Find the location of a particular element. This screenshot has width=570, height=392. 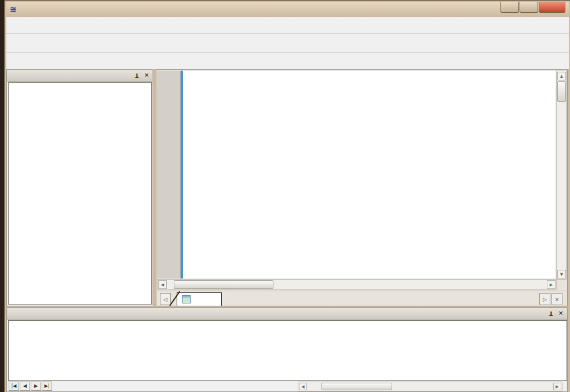

ladder-horizontal-scrollbar: ◀ ▶ is located at coordinates (357, 284).